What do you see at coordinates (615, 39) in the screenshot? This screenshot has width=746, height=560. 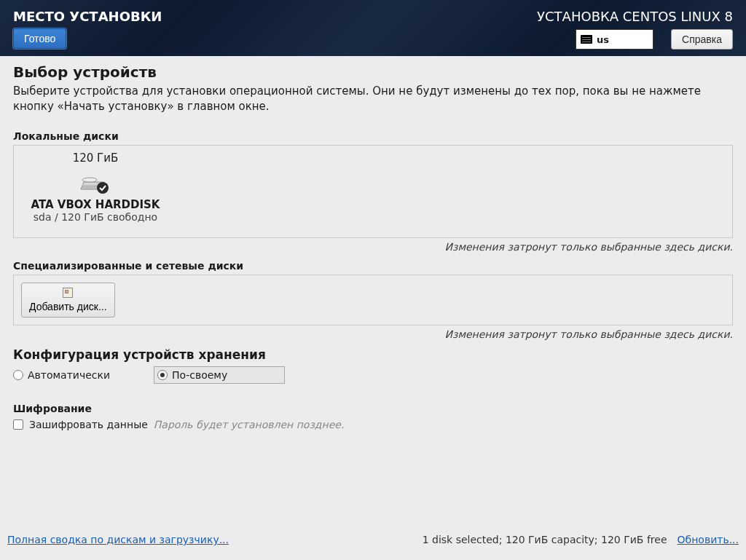 I see `keyboard-layout-indicator: us` at bounding box center [615, 39].